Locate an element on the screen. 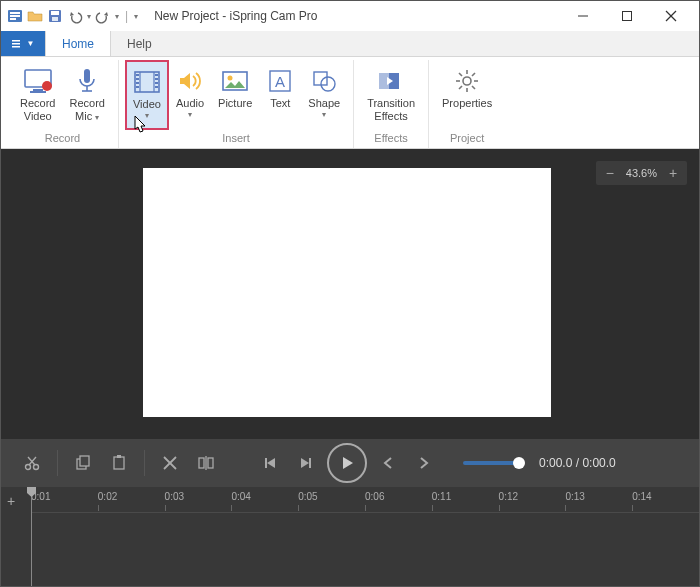  tick-label: 0:05 is located at coordinates (308, 496).